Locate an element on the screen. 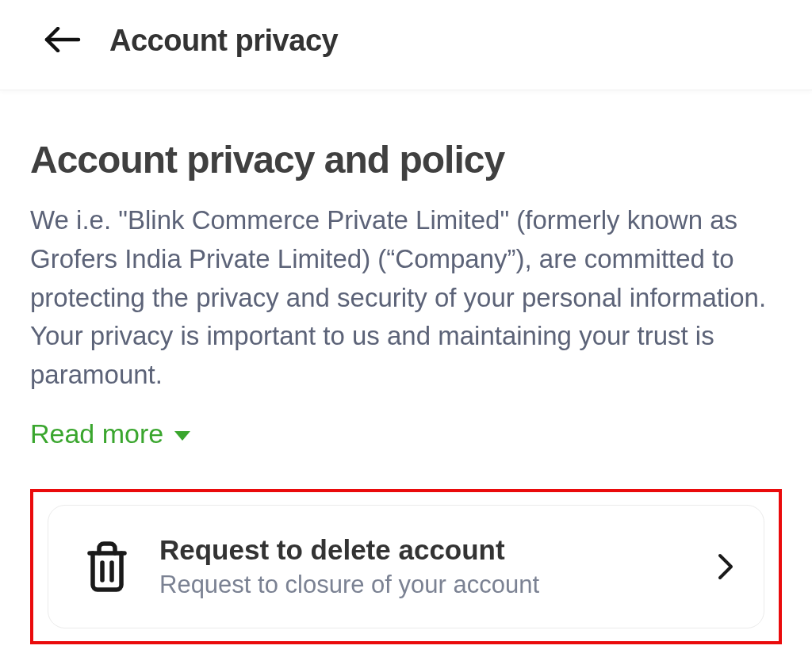 The image size is (812, 657). read-more-toggle: Read more is located at coordinates (110, 434).